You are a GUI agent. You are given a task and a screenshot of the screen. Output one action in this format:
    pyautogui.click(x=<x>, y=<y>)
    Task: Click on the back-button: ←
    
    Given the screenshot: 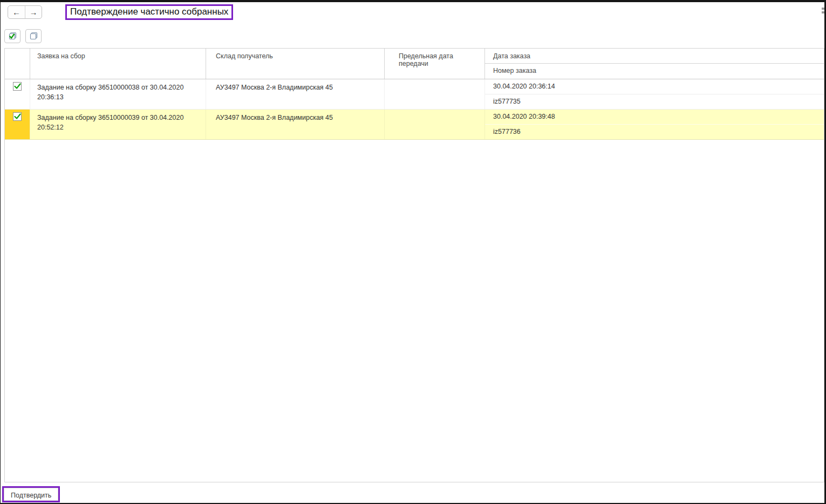 What is the action you would take?
    pyautogui.click(x=16, y=12)
    